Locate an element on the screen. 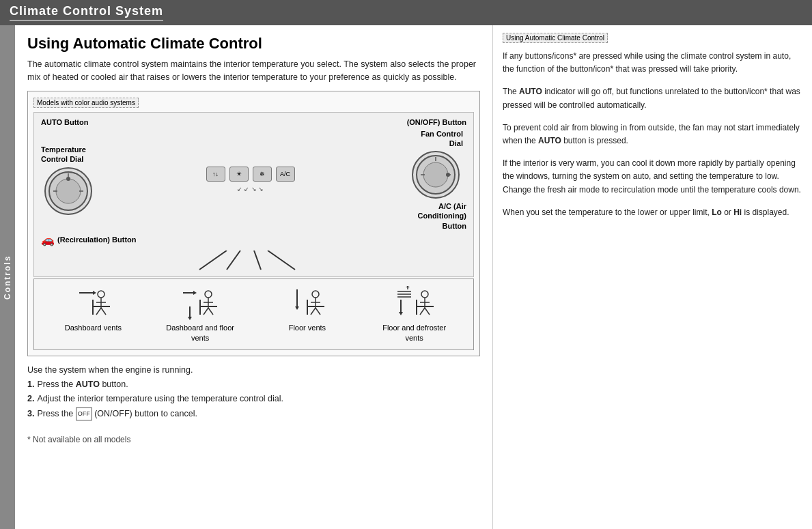  right-paragraph-3: To prevent cold air from blowing in from… is located at coordinates (653, 134).